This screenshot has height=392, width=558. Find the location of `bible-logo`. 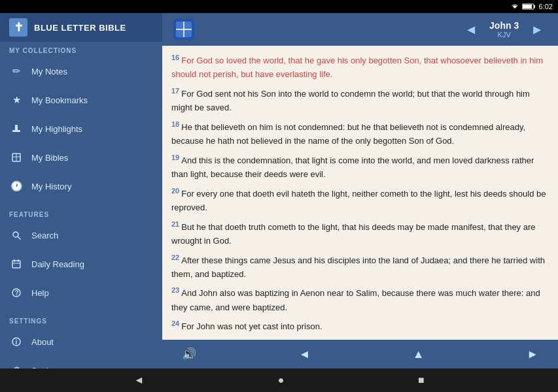

bible-logo is located at coordinates (184, 29).